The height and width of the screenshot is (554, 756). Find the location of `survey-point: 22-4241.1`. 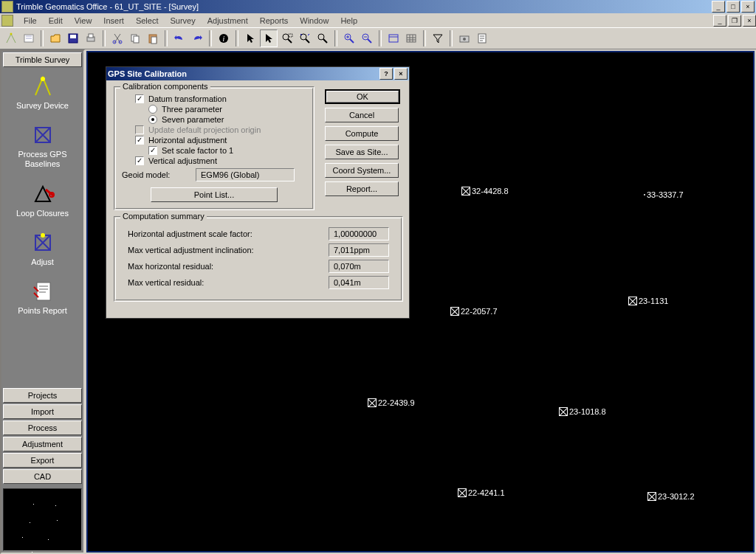

survey-point: 22-4241.1 is located at coordinates (481, 493).